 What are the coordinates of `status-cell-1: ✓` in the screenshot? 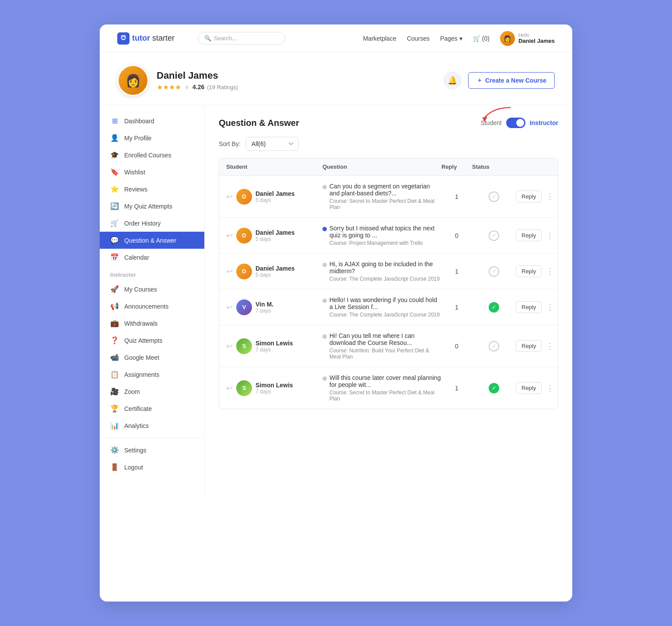 It's located at (494, 197).